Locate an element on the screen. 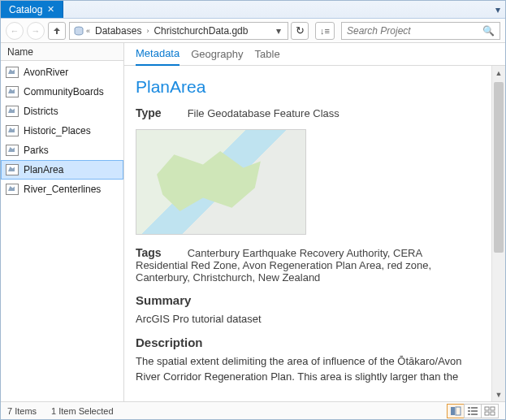 The image size is (506, 420). list-item: CommunityBoards is located at coordinates (62, 92).